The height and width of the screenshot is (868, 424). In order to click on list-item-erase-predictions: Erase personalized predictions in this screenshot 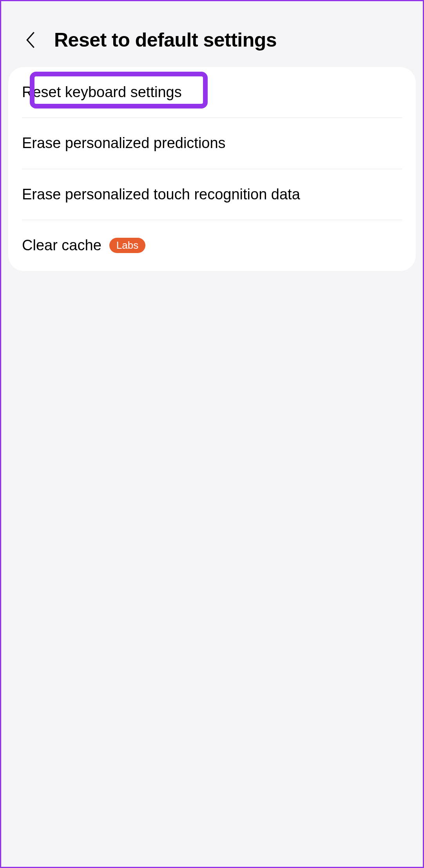, I will do `click(212, 143)`.